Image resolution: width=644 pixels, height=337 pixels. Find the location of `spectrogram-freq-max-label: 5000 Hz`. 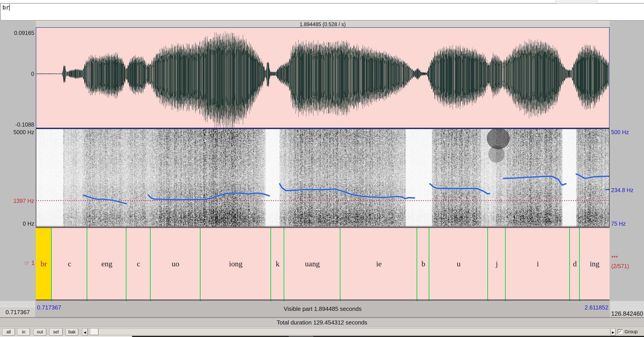

spectrogram-freq-max-label: 5000 Hz is located at coordinates (24, 132).